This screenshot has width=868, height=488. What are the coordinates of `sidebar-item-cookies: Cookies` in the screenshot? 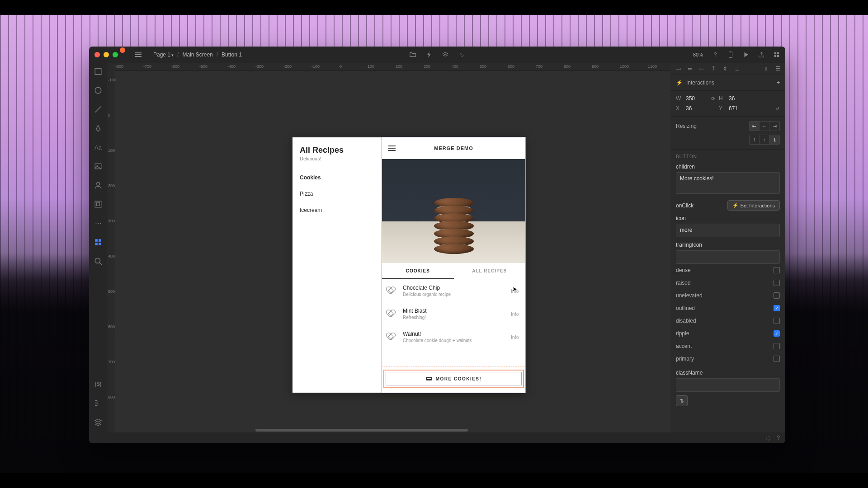 It's located at (337, 178).